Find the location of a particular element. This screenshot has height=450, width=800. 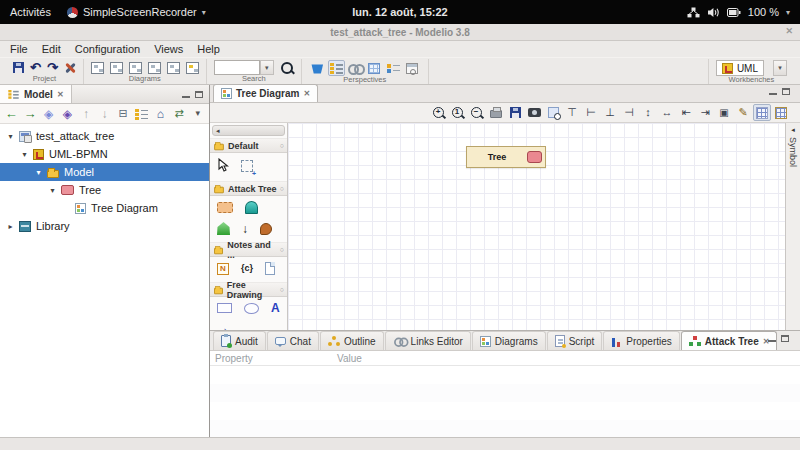

search-input is located at coordinates (237, 68).